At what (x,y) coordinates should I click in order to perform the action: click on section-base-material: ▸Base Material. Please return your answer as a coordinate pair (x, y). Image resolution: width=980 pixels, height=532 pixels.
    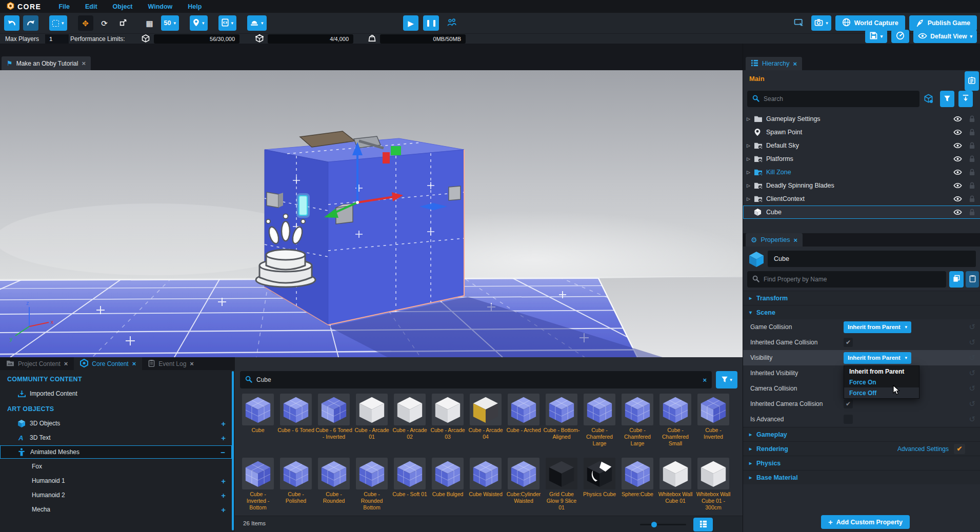
    Looking at the image, I should click on (862, 477).